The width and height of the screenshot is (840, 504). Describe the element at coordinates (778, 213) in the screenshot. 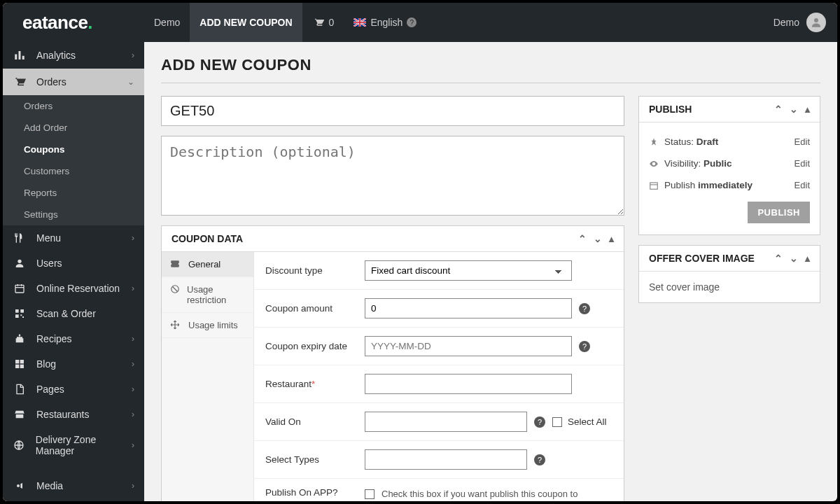

I see `publish-button: PUBLISH` at that location.